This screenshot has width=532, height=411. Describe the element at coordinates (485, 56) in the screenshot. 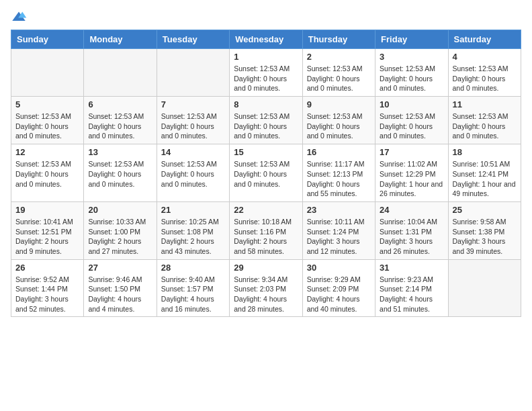

I see `day-number: 4` at that location.